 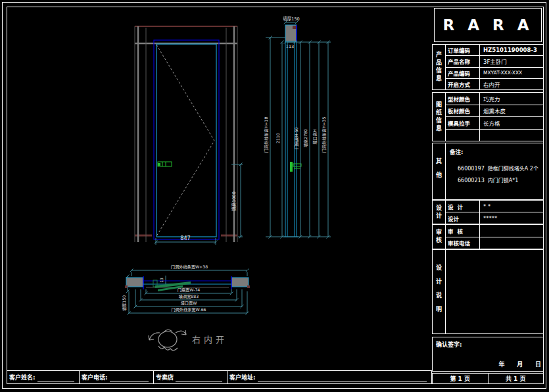 I want to click on signature-section: 确认签字: 年 月 日, so click(x=488, y=354).